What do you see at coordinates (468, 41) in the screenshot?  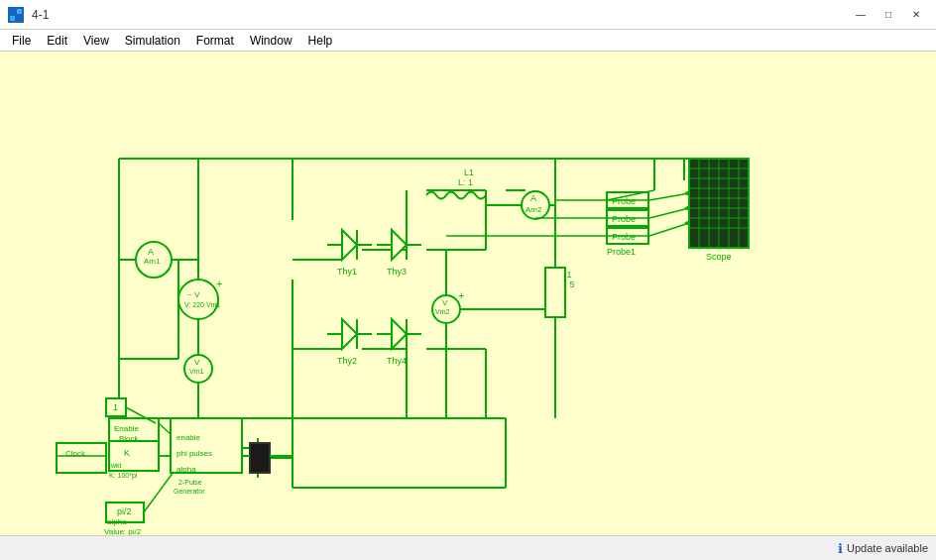 I see `menu-bar: File Edit View Simulation Format Window …` at bounding box center [468, 41].